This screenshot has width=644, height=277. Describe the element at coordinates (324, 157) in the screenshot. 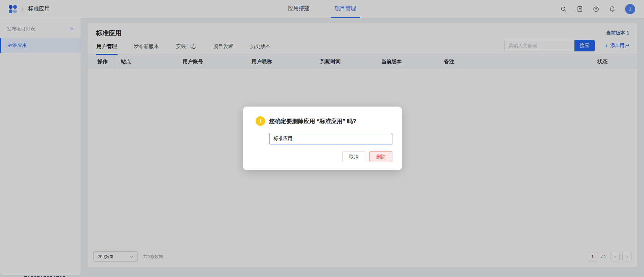

I see `dialog-buttons: 取消 删除` at that location.